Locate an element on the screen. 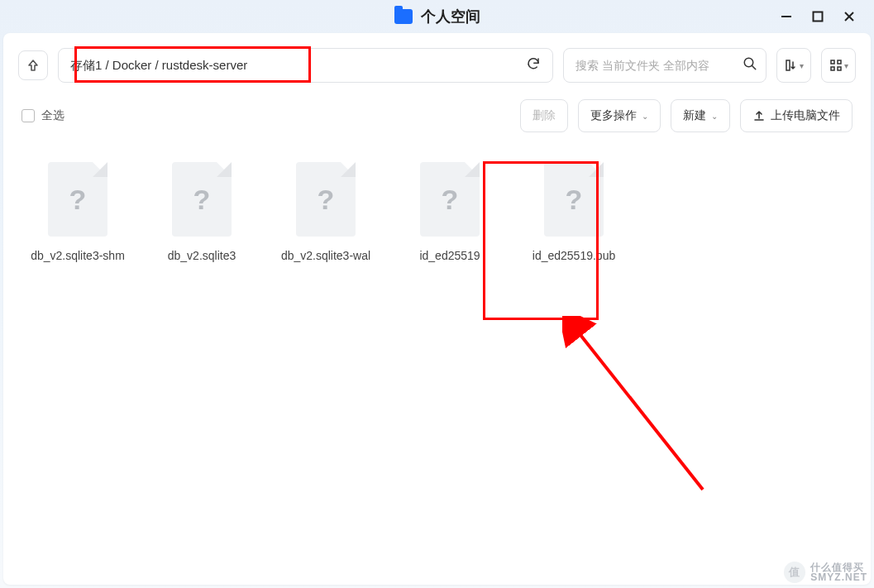 This screenshot has height=588, width=874. file-item: ? db_v2.sqlite3-shm is located at coordinates (78, 213).